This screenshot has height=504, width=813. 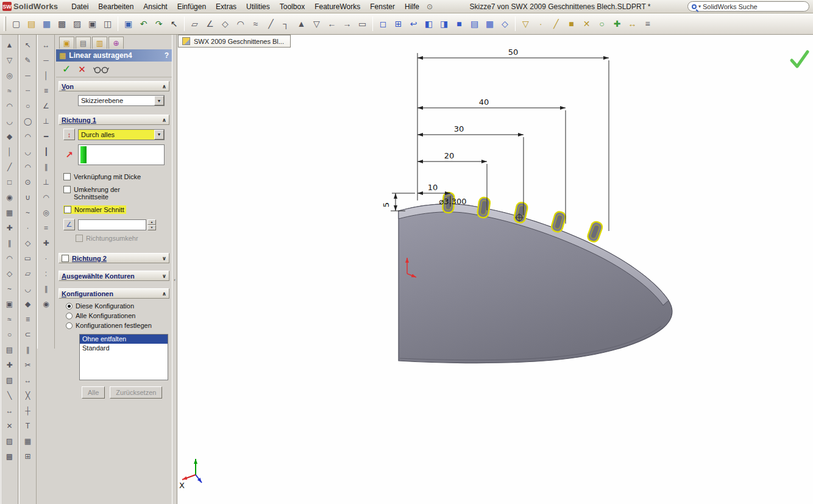 What do you see at coordinates (10, 411) in the screenshot?
I see `move-face: ↔` at bounding box center [10, 411].